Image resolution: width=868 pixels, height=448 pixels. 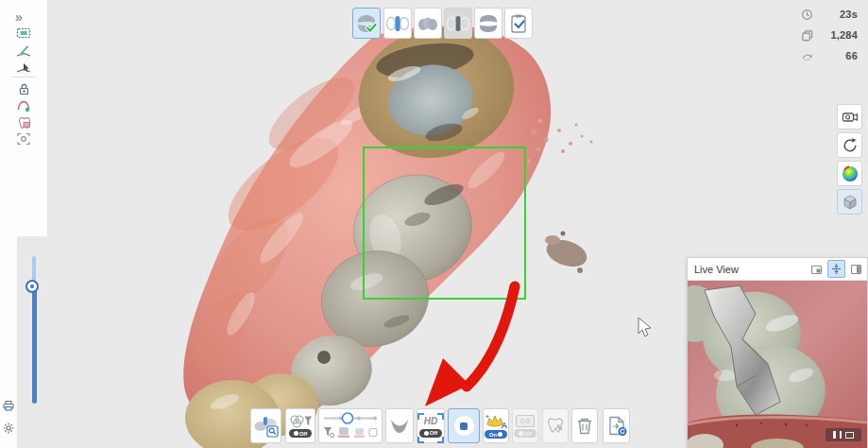 I want to click on edit-surface-tool-button, so click(x=24, y=51).